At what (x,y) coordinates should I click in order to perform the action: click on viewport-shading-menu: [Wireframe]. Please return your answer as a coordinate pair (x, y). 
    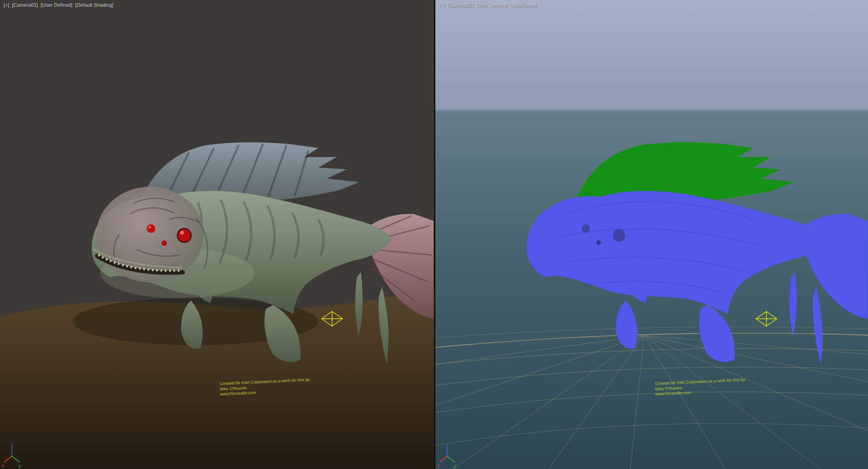
    Looking at the image, I should click on (523, 5).